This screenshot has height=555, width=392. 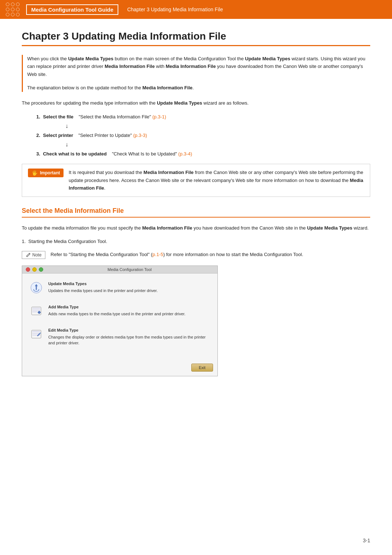 What do you see at coordinates (41, 270) in the screenshot?
I see `titlebar-btn-maximize` at bounding box center [41, 270].